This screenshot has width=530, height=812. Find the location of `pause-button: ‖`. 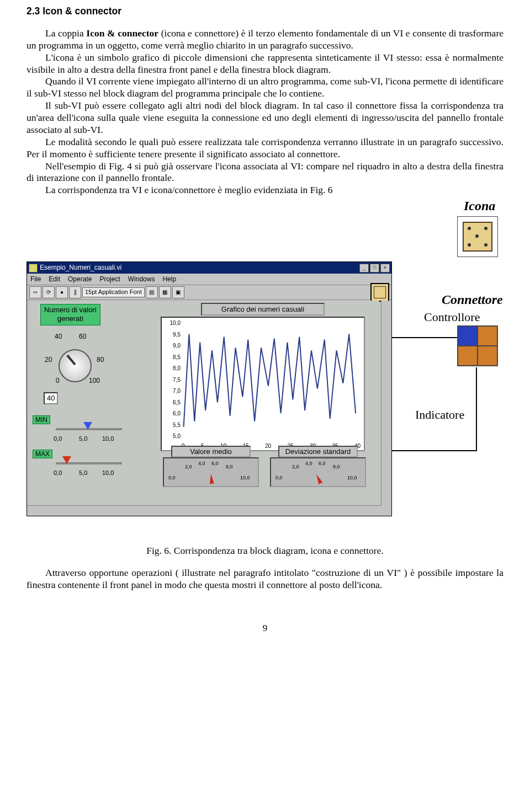

pause-button: ‖ is located at coordinates (75, 292).